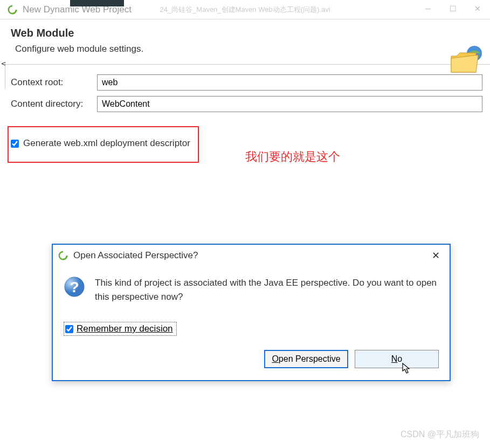 The height and width of the screenshot is (448, 490). What do you see at coordinates (120, 329) in the screenshot?
I see `remember-decision-row: Remember my decision` at bounding box center [120, 329].